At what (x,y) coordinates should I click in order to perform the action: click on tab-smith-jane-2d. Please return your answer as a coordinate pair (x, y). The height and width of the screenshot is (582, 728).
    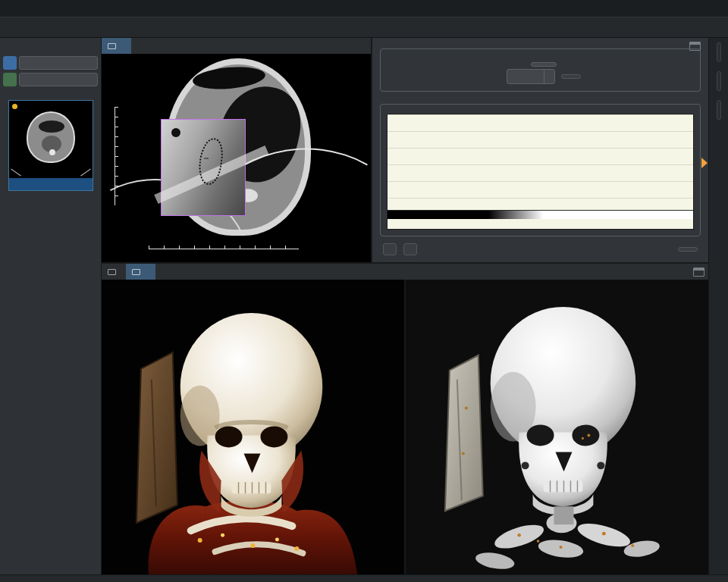
    Looking at the image, I should click on (117, 45).